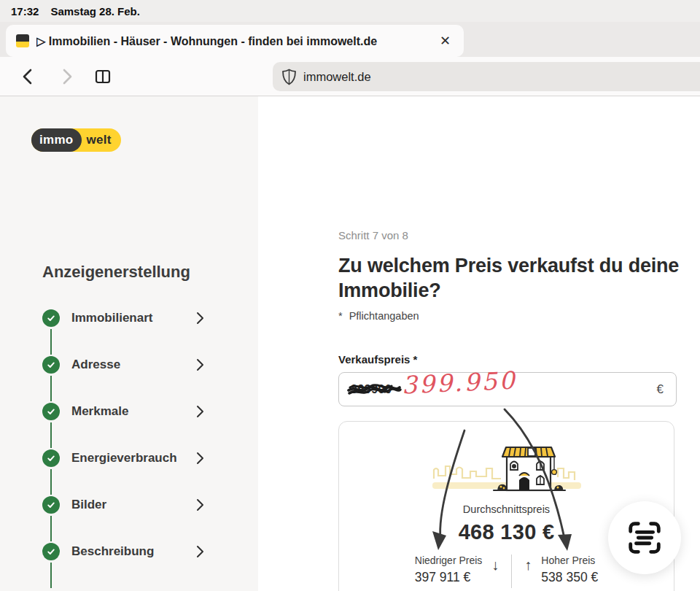 Image resolution: width=700 pixels, height=591 pixels. What do you see at coordinates (569, 578) in the screenshot?
I see `high-price-value: 538 350 €` at bounding box center [569, 578].